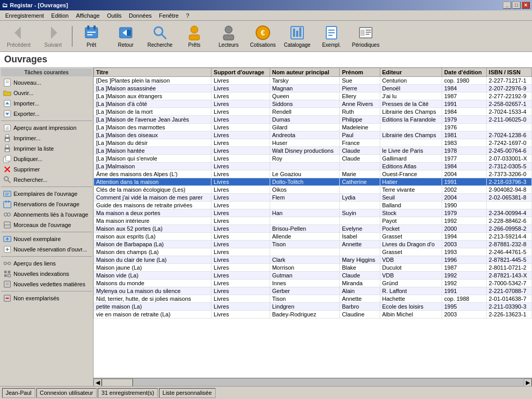  Describe the element at coordinates (47, 169) in the screenshot. I see `sidebar-item-supprimer: Supprimer` at that location.